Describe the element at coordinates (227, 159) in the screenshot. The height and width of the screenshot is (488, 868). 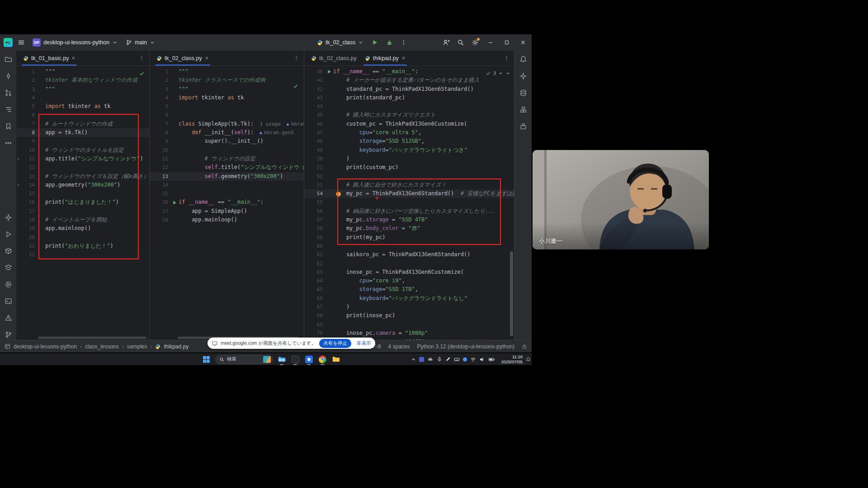
I see `code-line: 11 # ウィンドウの設定` at that location.